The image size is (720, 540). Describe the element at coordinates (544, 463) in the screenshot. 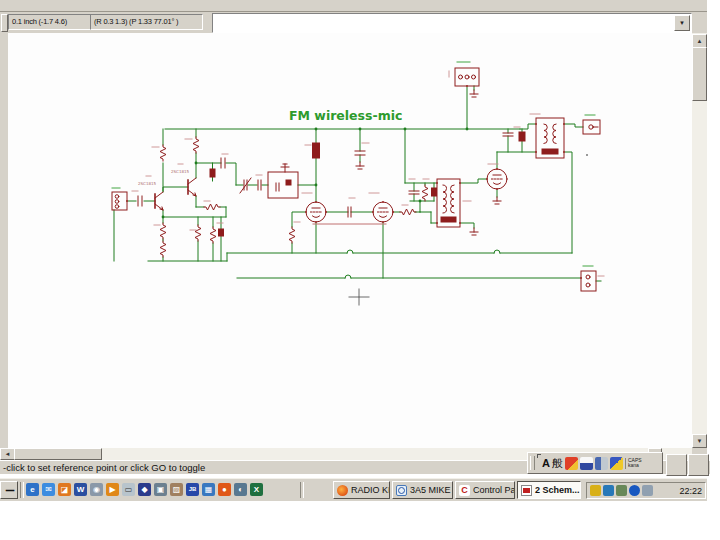

I see `ime-input-mode-button: A` at that location.